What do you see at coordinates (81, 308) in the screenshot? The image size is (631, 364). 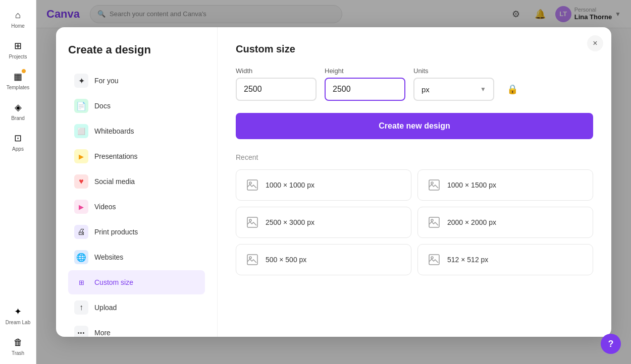 I see `upload-icon: ↑` at bounding box center [81, 308].